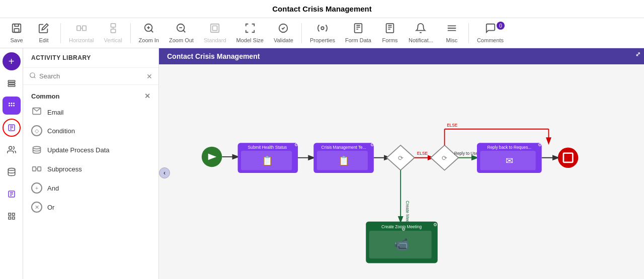  Describe the element at coordinates (91, 169) in the screenshot. I see `library-item-subprocess: Subprocess` at that location.